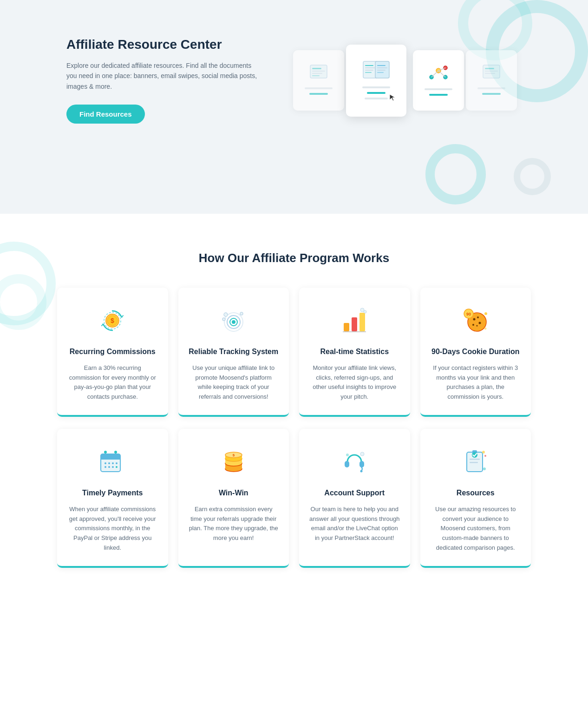 This screenshot has width=588, height=717. I want to click on tracking-icon, so click(234, 321).